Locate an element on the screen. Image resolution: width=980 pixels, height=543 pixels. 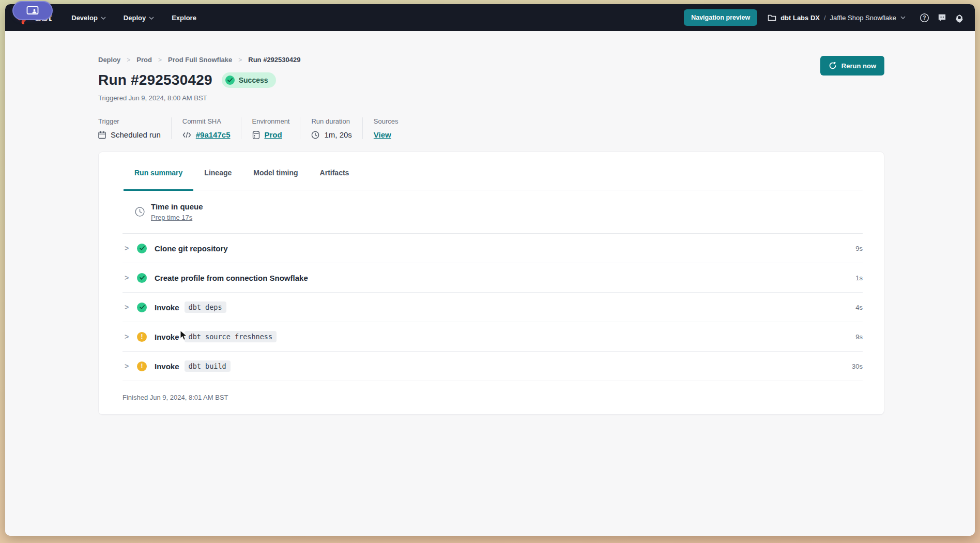
triggered-timestamp: Triggered Jun 9, 2024, 8:00 AM BST is located at coordinates (491, 98).